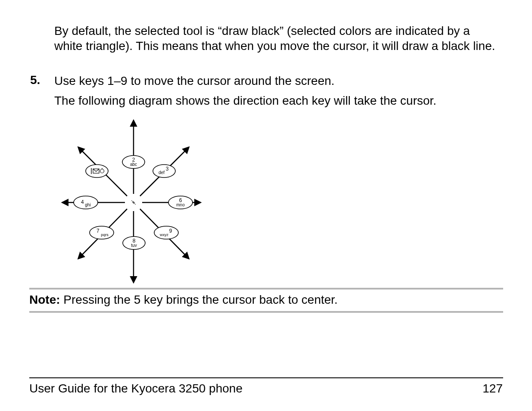  I want to click on footer-title: User Guide for the Kyocera 3250 phone, so click(136, 389).